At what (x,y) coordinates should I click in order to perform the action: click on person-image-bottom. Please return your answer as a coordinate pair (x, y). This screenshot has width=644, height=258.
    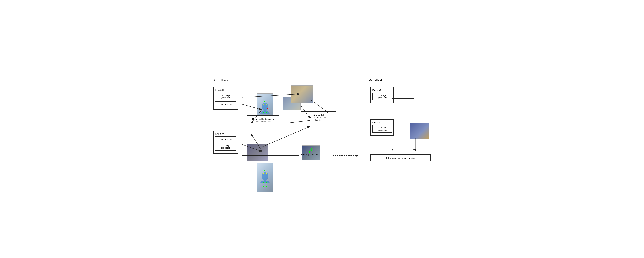
    Looking at the image, I should click on (265, 178).